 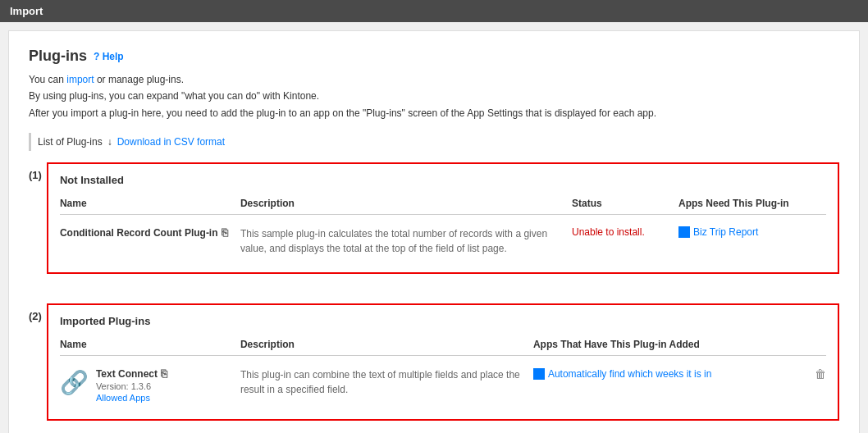 What do you see at coordinates (434, 97) in the screenshot?
I see `description-block: You can import or manage plug-ins. By us…` at bounding box center [434, 97].